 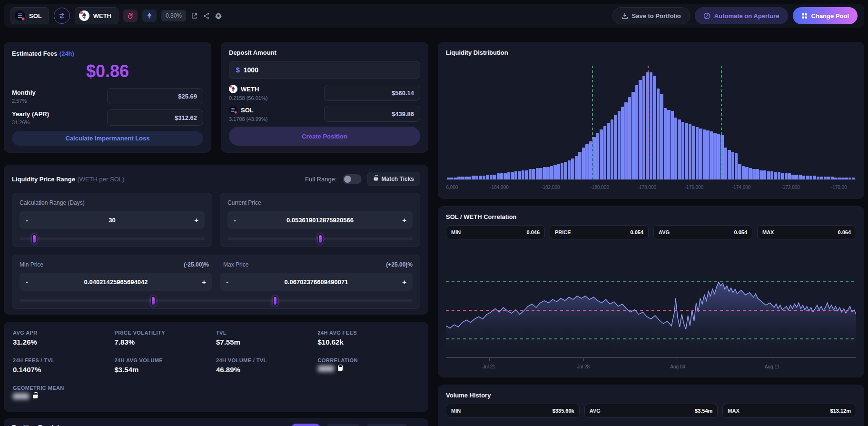 What do you see at coordinates (216, 282) in the screenshot?
I see `min-max-price-card: Min Price (-25.00)% Max Price (+25.00)% …` at bounding box center [216, 282].